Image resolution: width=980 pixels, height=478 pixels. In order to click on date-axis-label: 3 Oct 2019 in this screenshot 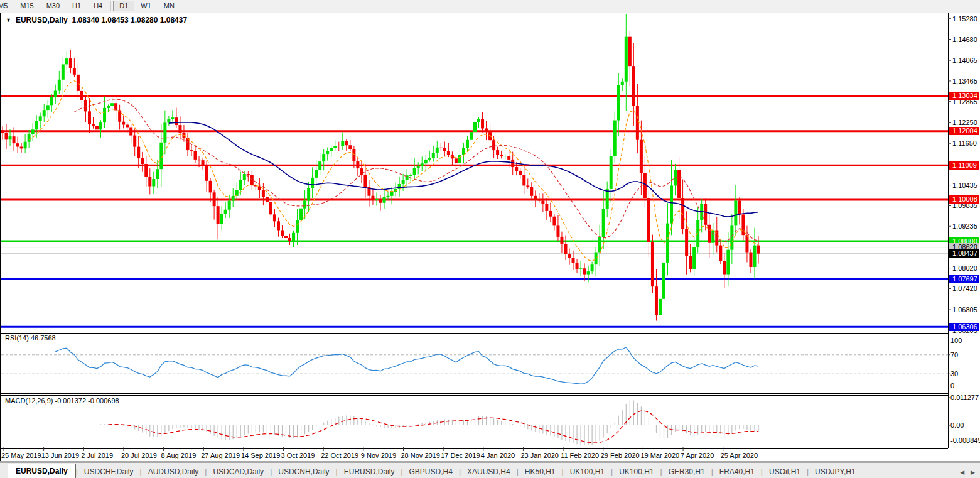, I will do `click(298, 455)`.